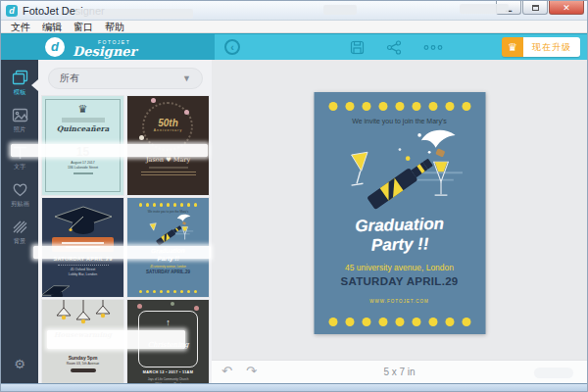 The width and height of the screenshot is (588, 392). What do you see at coordinates (401, 47) in the screenshot?
I see `top-toolbar: ‹` at bounding box center [401, 47].